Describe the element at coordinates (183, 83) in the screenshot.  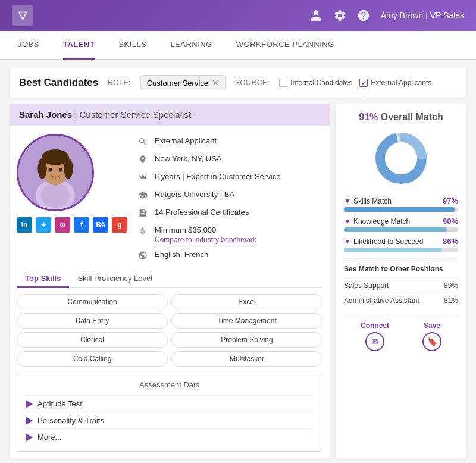
I see `role-tag: Customer Service ✕` at that location.